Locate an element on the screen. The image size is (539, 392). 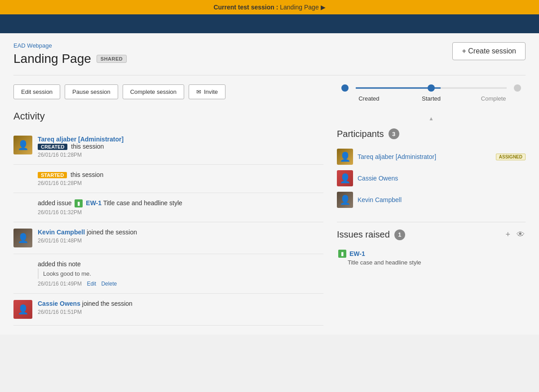
complete-session-button: Complete session is located at coordinates (154, 92).